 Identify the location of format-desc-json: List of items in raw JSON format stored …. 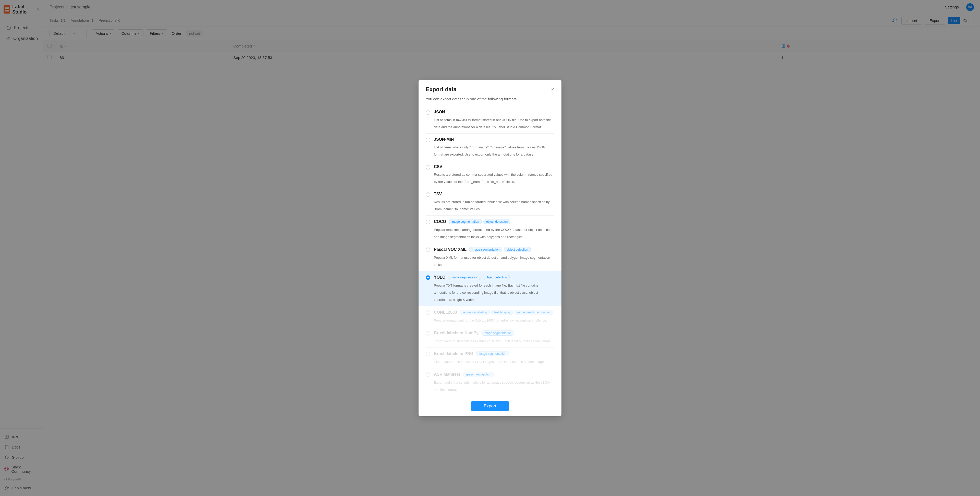
(492, 123).